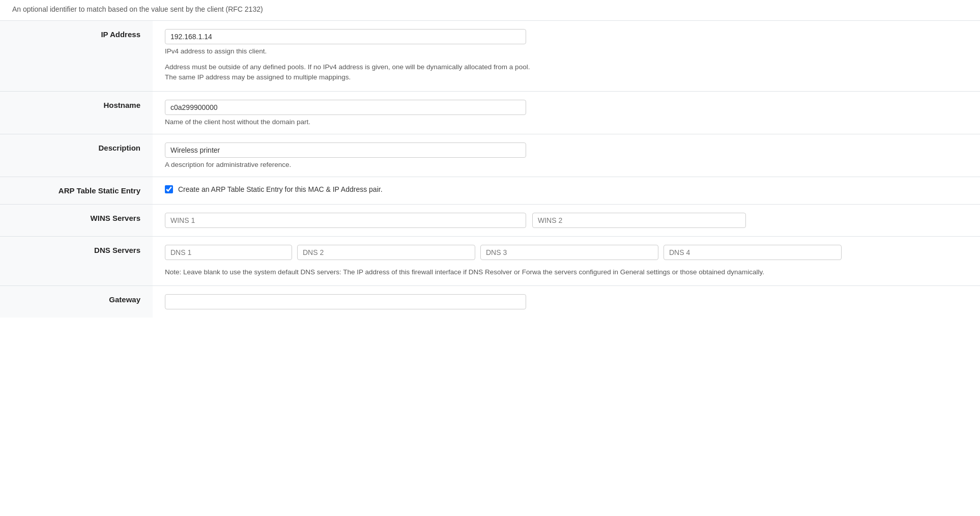  What do you see at coordinates (228, 252) in the screenshot?
I see `dns1-input` at bounding box center [228, 252].